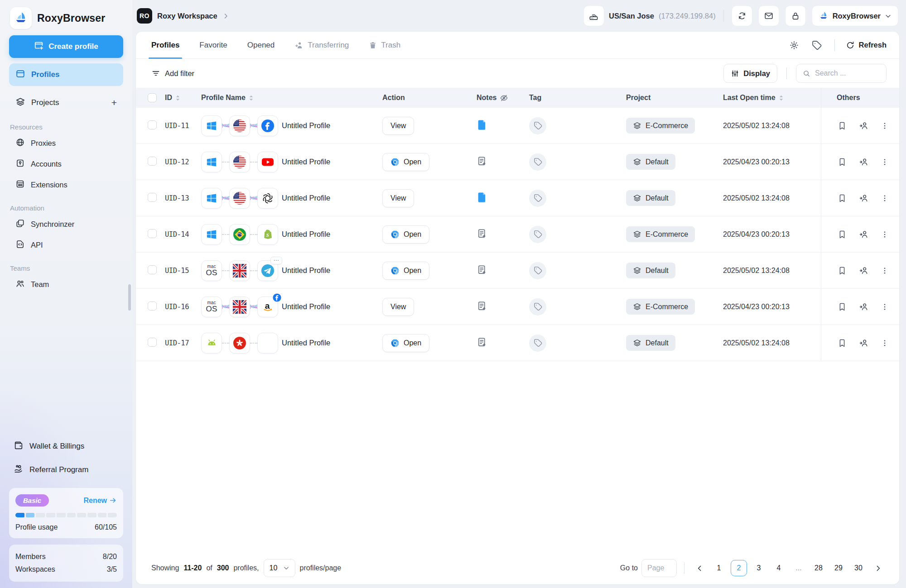 This screenshot has width=906, height=588. I want to click on page-button-30: 30, so click(858, 568).